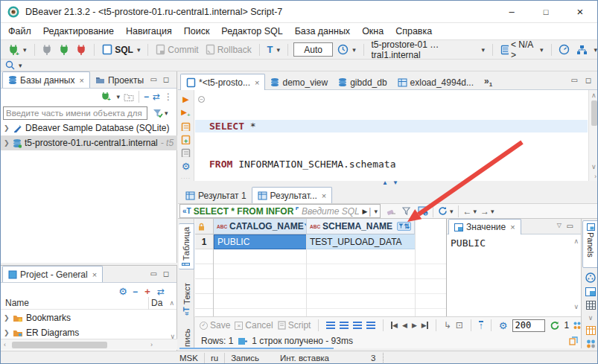 The width and height of the screenshot is (598, 364). Describe the element at coordinates (19, 31) in the screenshot. I see `menu-file: Файл` at that location.